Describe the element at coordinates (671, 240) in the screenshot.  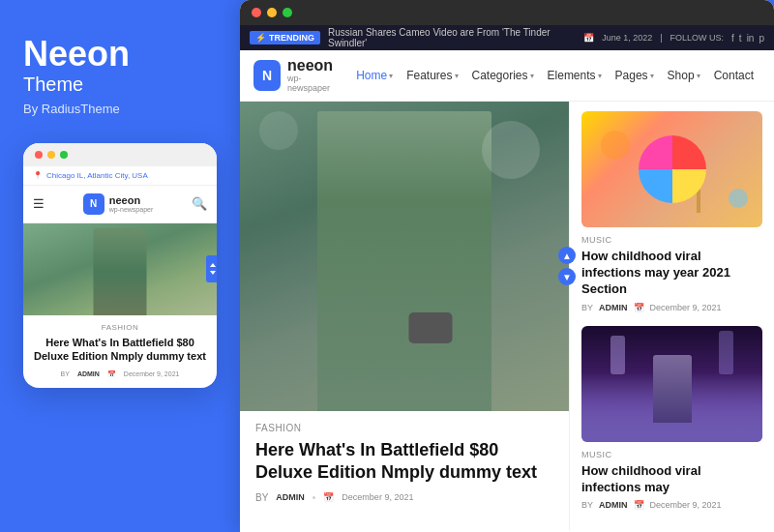
I see `card-1-category: MUSIC` at that location.